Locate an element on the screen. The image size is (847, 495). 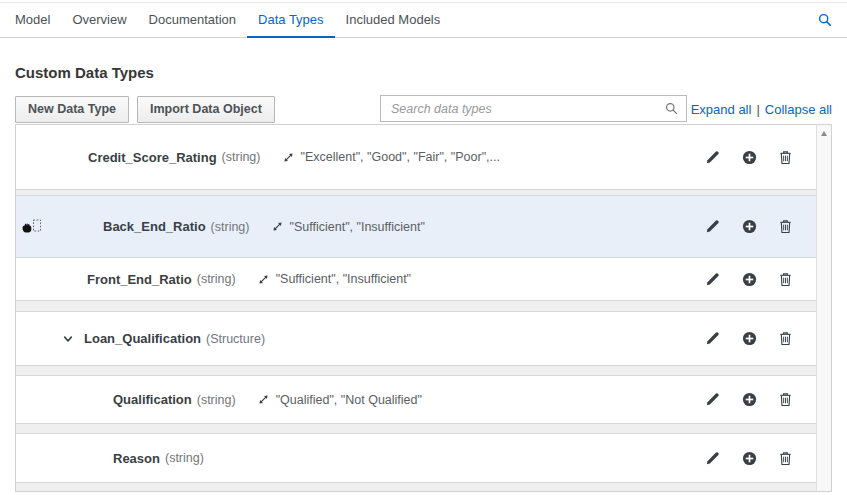
search-data-types-input is located at coordinates (527, 109).